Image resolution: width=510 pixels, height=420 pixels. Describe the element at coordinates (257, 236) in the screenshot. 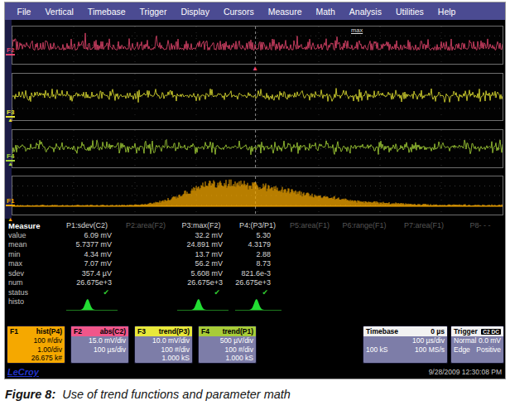

I see `measure-value-p4-value: 5.30` at that location.